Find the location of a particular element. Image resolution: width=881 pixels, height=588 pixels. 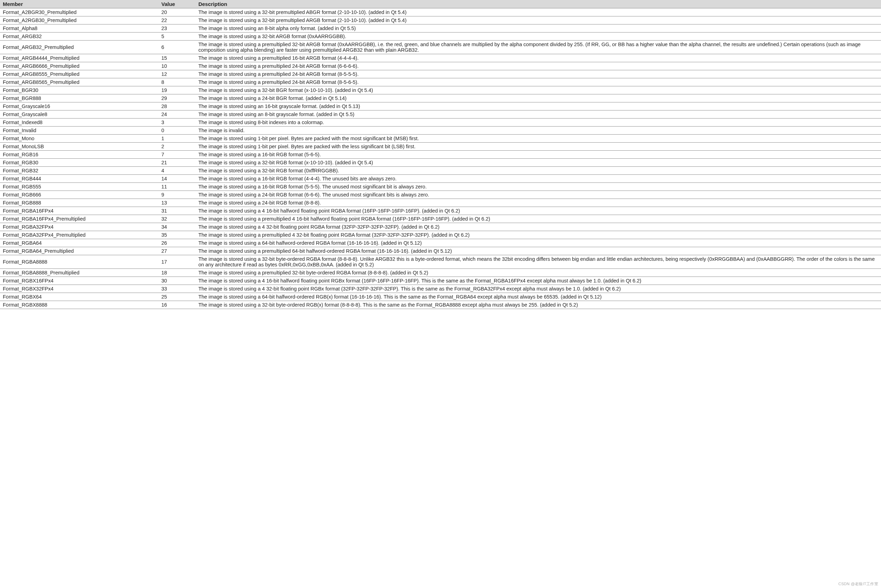

table-row: Format_Alpha823The image is stored using… is located at coordinates (440, 28).